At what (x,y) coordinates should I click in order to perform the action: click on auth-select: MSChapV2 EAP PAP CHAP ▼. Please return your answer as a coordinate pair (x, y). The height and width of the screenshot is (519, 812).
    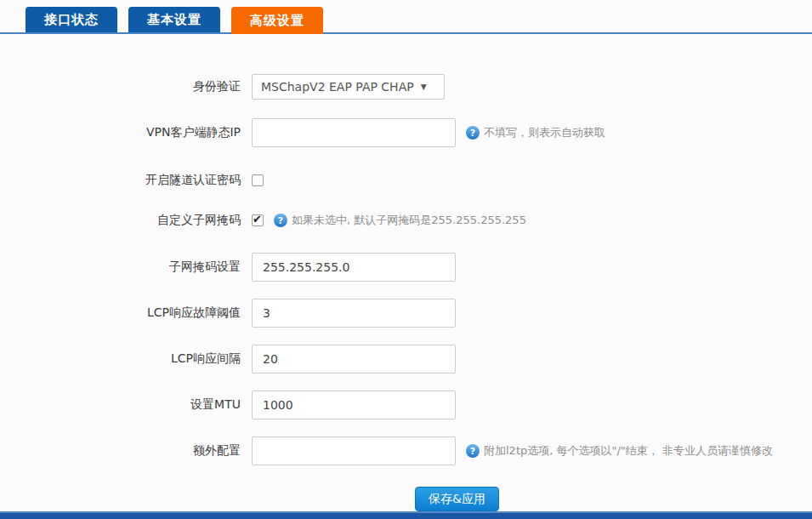
    Looking at the image, I should click on (349, 87).